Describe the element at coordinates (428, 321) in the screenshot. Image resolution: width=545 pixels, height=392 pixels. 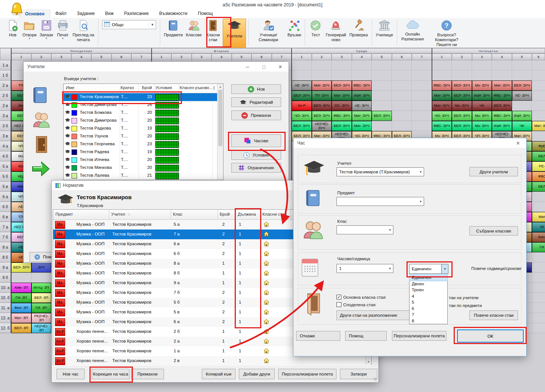
I see `length-option-8: 8` at that location.